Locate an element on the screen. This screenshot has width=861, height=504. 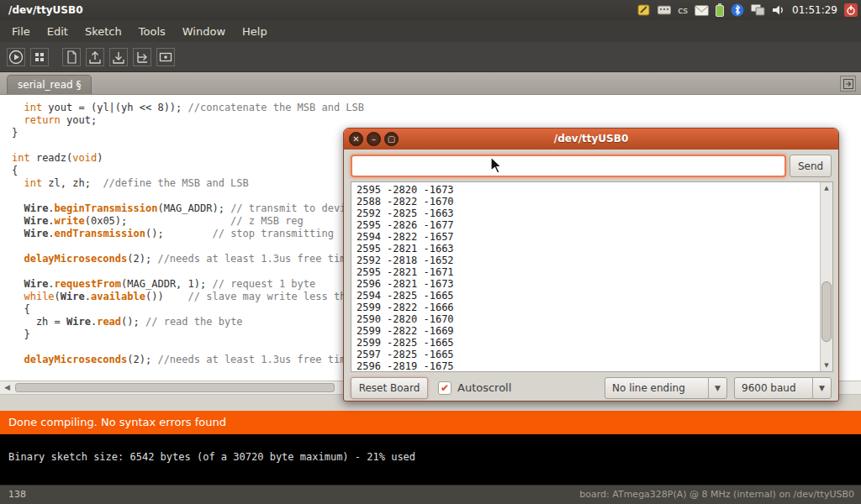
line-ending-value: No line ending is located at coordinates (659, 388).